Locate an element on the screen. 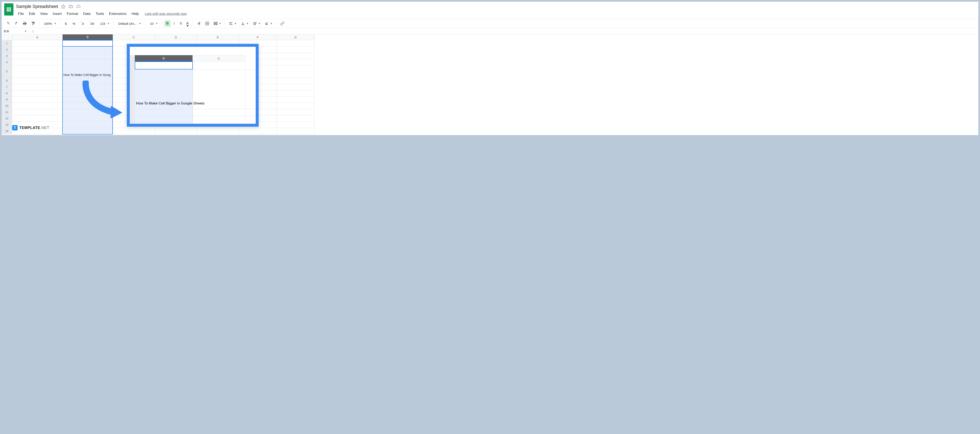 This screenshot has width=980, height=434. row-header: 2 is located at coordinates (7, 50).